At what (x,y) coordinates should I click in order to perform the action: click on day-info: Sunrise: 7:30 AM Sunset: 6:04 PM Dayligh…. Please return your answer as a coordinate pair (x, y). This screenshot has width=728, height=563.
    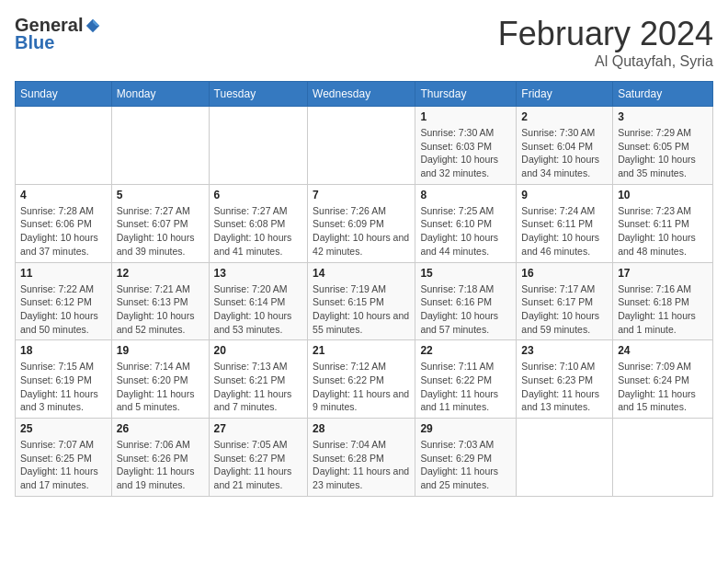
    Looking at the image, I should click on (564, 153).